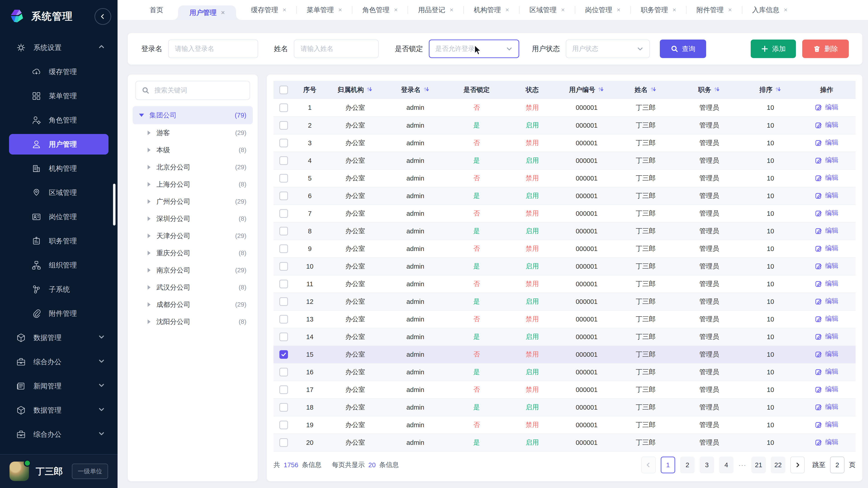 The width and height of the screenshot is (868, 488). Describe the element at coordinates (103, 17) in the screenshot. I see `sidebar-collapse-button` at that location.